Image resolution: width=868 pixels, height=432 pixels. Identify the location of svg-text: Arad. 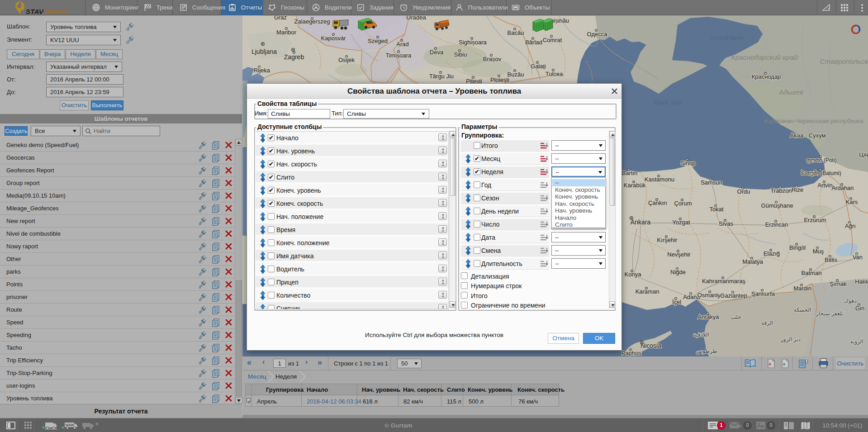
(403, 44).